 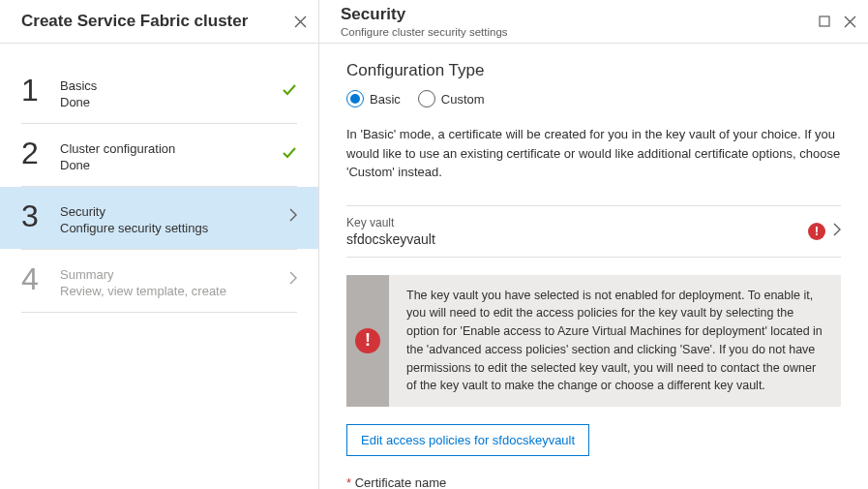 I want to click on certificate-name-label: * Certificate name, so click(x=594, y=482).